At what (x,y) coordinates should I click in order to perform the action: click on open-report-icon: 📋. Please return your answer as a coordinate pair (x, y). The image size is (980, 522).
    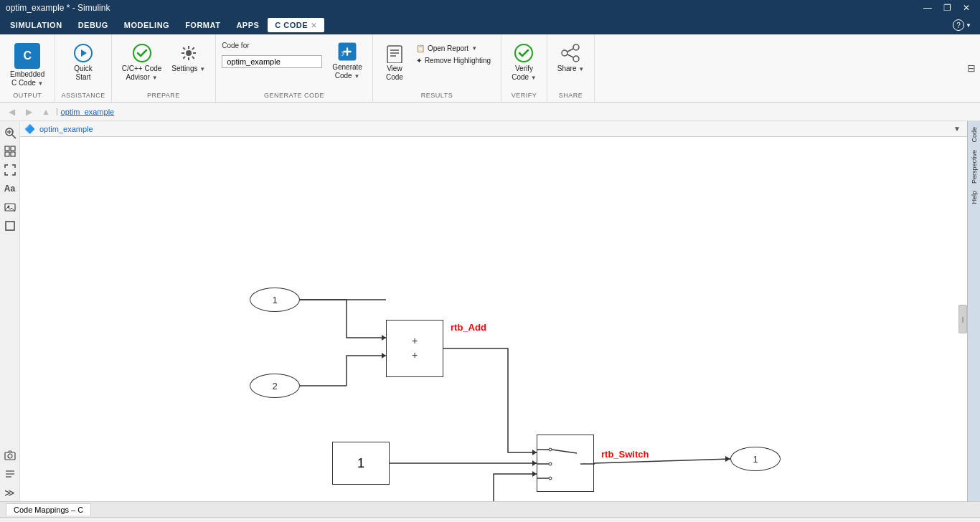
    Looking at the image, I should click on (420, 49).